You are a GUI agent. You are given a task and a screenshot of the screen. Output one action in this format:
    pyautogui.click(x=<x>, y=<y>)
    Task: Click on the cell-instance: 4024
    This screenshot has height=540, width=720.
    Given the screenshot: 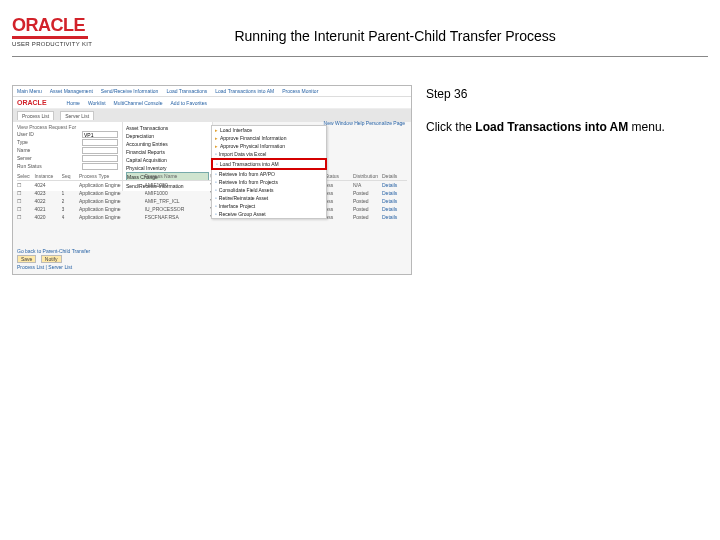 What is the action you would take?
    pyautogui.click(x=46, y=185)
    